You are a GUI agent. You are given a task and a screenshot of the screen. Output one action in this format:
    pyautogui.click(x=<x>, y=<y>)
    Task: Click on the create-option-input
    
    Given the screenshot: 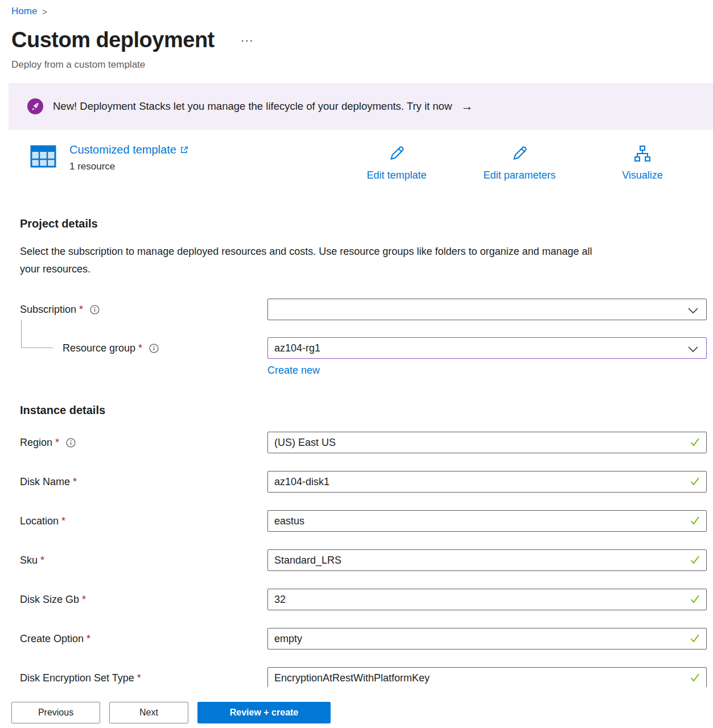 What is the action you would take?
    pyautogui.click(x=487, y=639)
    